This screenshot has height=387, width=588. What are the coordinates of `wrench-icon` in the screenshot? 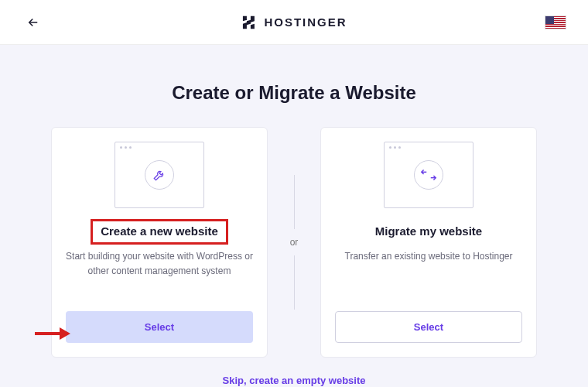 It's located at (159, 175).